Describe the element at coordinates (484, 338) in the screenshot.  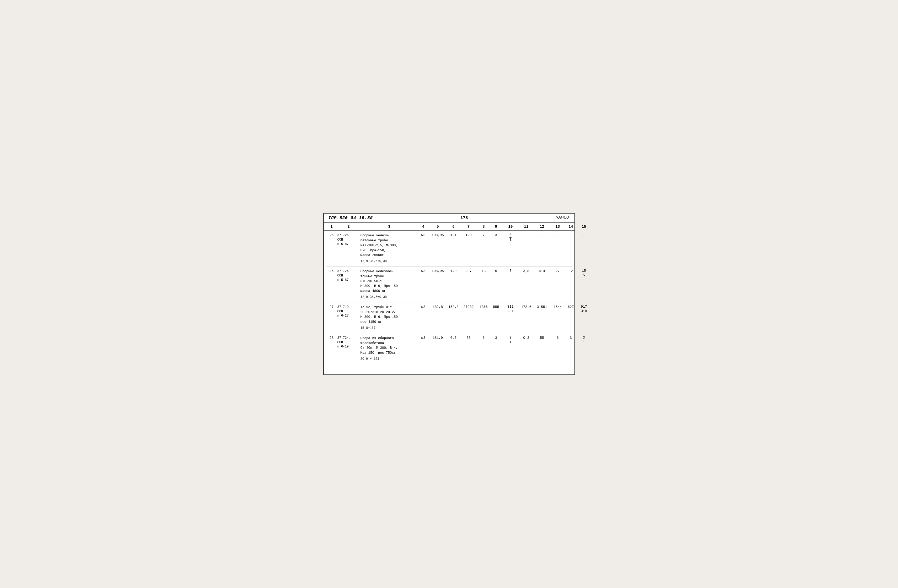
I see `row-28-col8: 6` at that location.